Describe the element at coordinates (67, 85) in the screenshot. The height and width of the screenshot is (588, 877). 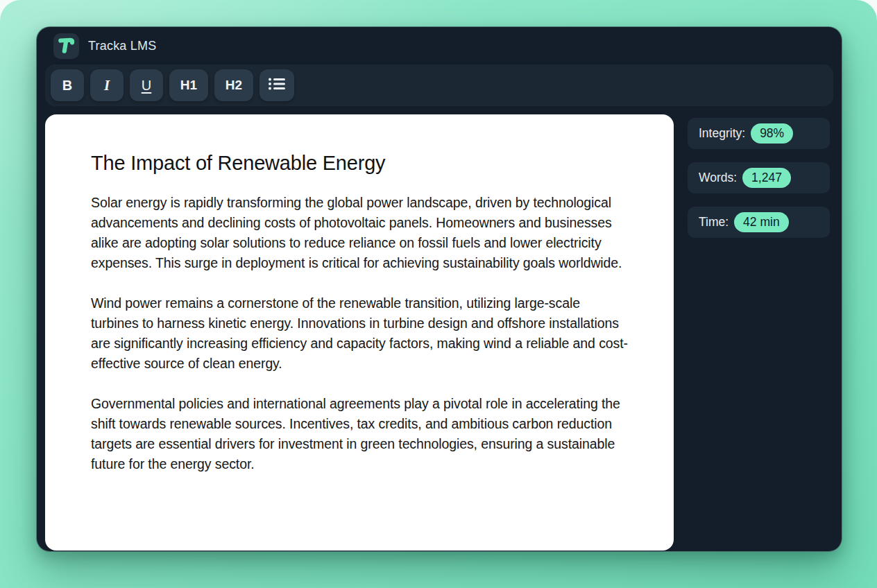
I see `bold-button: B` at that location.